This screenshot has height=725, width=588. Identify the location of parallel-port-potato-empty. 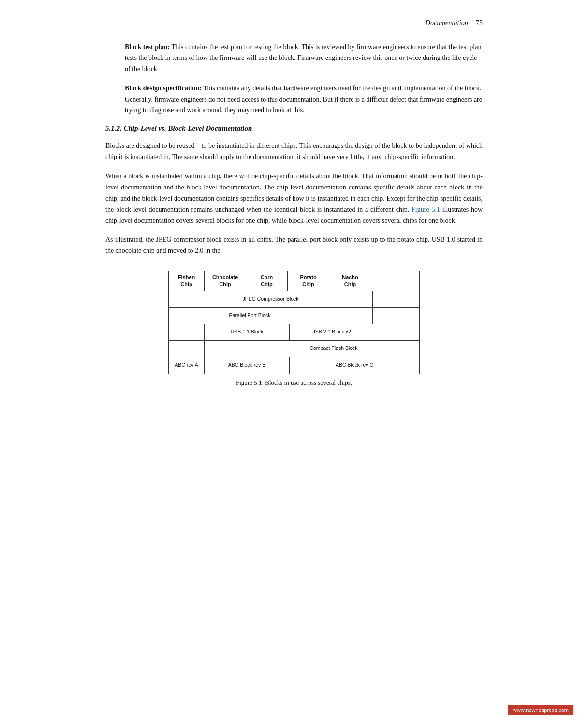
(352, 316).